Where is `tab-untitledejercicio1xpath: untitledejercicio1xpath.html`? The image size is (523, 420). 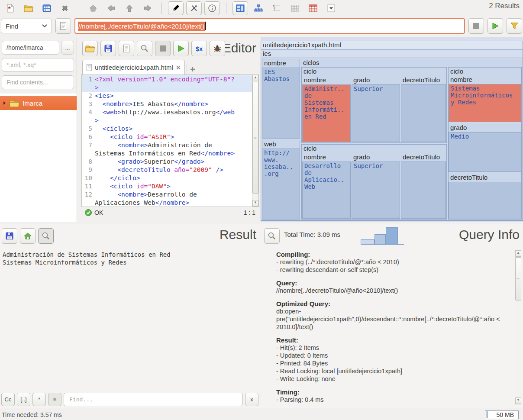
tab-untitledejercicio1xpath: untitledejercicio1xpath.html is located at coordinates (133, 67).